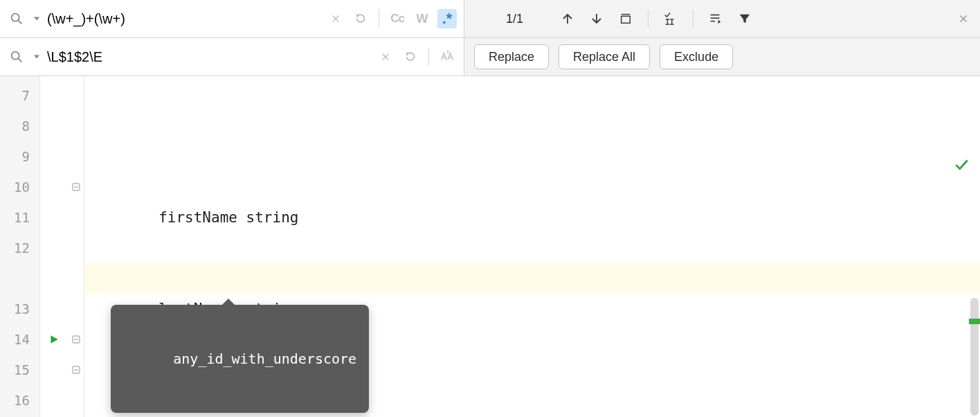  Describe the element at coordinates (447, 19) in the screenshot. I see `regex-toggle: .*` at that location.